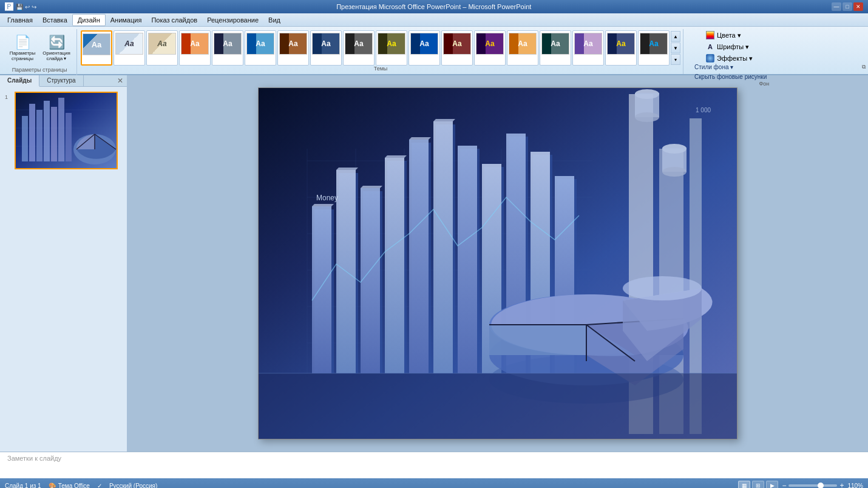 The width and height of the screenshot is (868, 488). What do you see at coordinates (588, 48) in the screenshot?
I see `theme-tile-15: Aa` at bounding box center [588, 48].